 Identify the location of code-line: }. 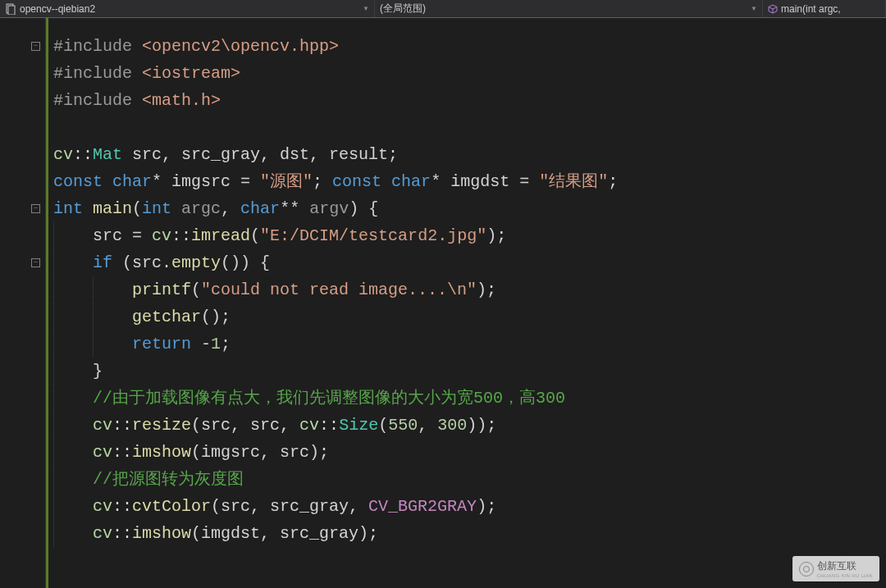
(468, 371).